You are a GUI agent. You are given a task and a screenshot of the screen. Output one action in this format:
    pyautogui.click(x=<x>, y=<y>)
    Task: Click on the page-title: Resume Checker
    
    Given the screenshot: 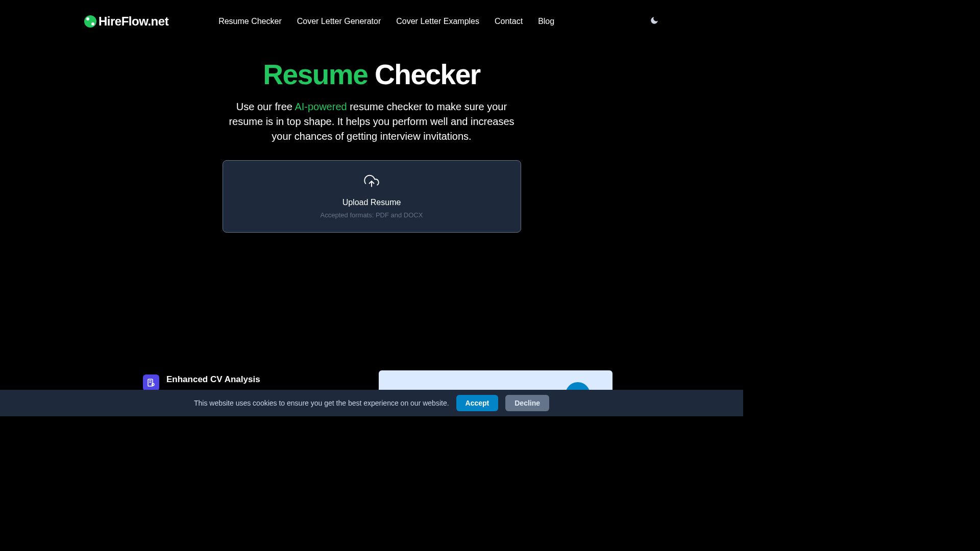 What is the action you would take?
    pyautogui.click(x=372, y=74)
    